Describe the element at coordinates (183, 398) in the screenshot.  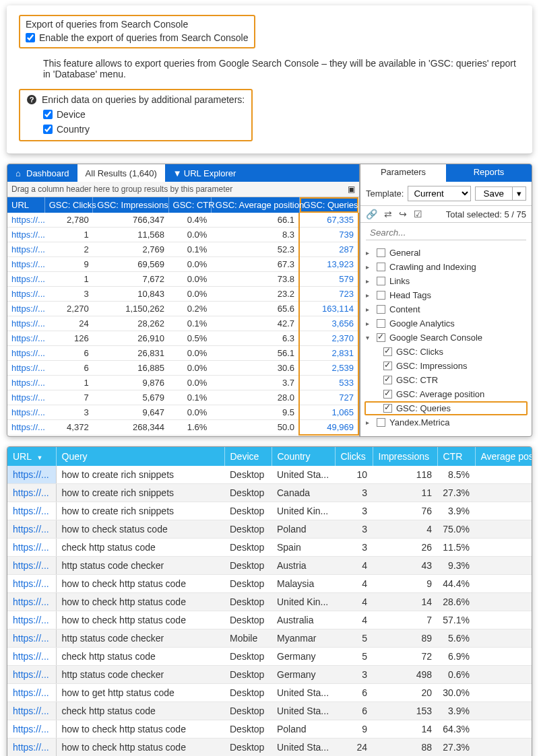
I see `table-row: https://...75,6790.1%28.0727` at that location.